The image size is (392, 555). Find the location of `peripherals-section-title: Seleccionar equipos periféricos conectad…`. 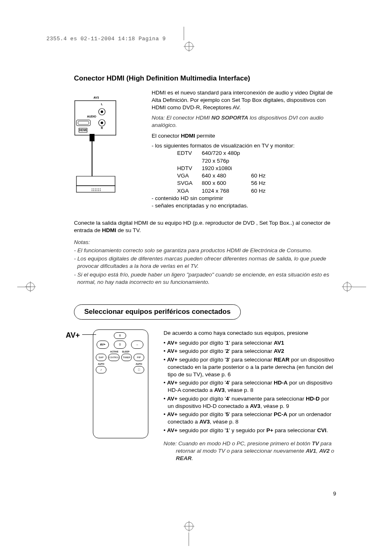

peripherals-section-title: Seleccionar equipos periféricos conectad… is located at coordinates (157, 312).